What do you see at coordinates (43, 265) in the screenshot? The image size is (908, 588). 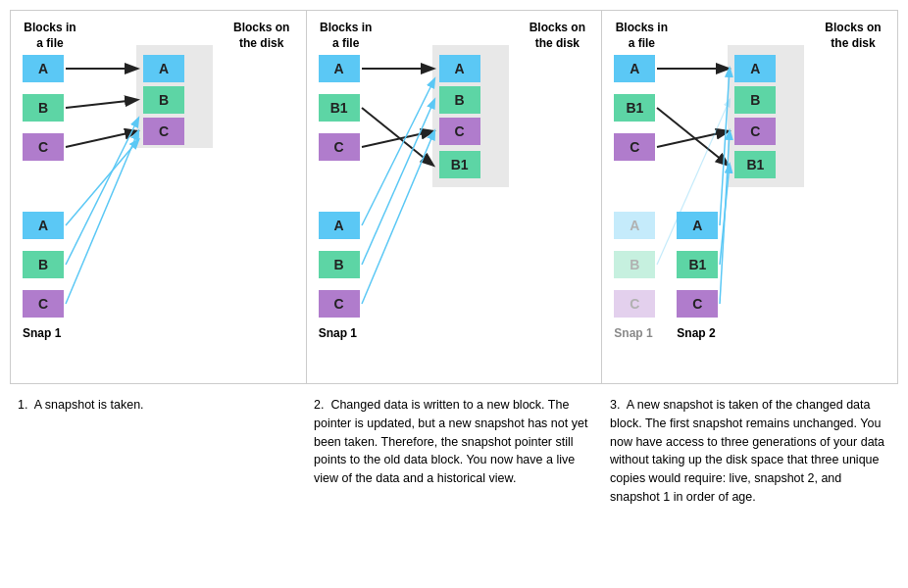 I see `snap-b-1: B` at bounding box center [43, 265].